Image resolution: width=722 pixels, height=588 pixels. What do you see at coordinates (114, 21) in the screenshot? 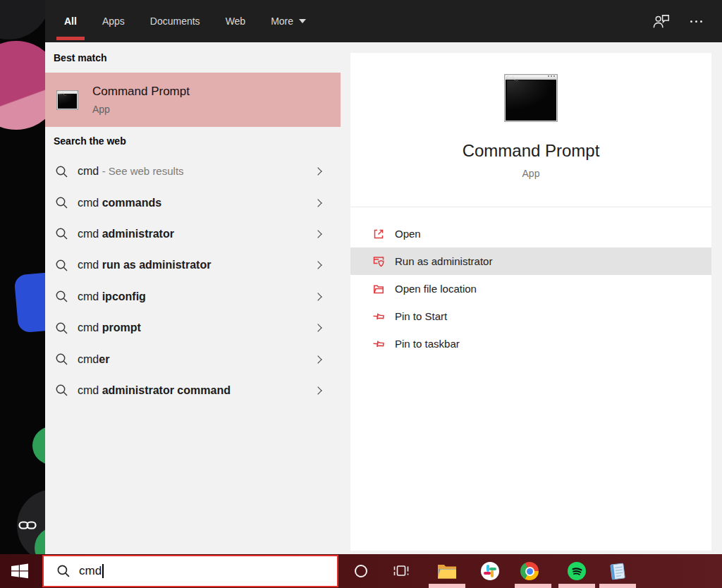
I see `tab-apps: Apps` at bounding box center [114, 21].